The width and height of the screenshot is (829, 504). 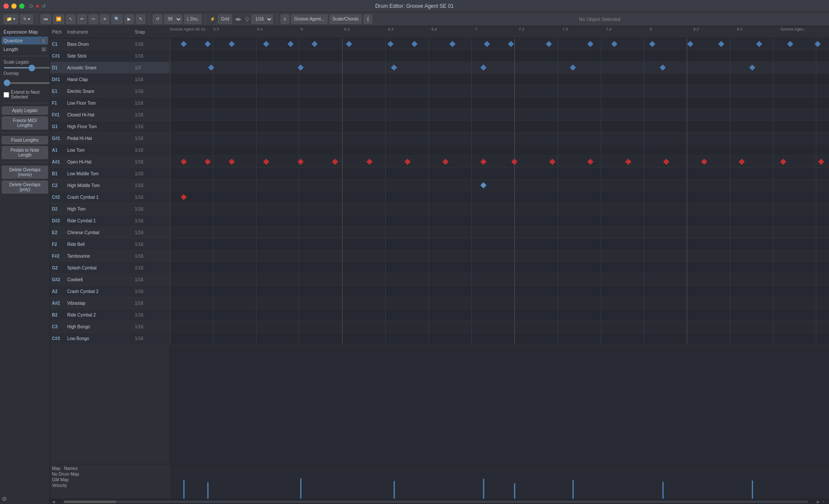 I want to click on toolbar-btn-piano: 𝄞, so click(x=368, y=19).